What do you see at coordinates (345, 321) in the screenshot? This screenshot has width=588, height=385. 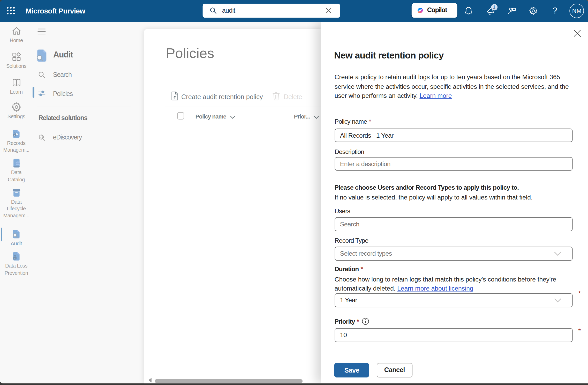 I see `label-text: Priority` at bounding box center [345, 321].